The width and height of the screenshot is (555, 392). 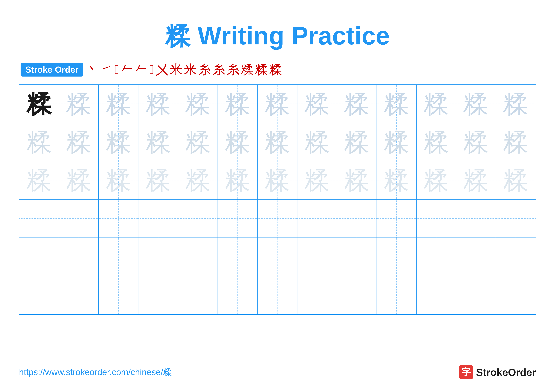 I want to click on cell-3-13: 糅, so click(x=516, y=180).